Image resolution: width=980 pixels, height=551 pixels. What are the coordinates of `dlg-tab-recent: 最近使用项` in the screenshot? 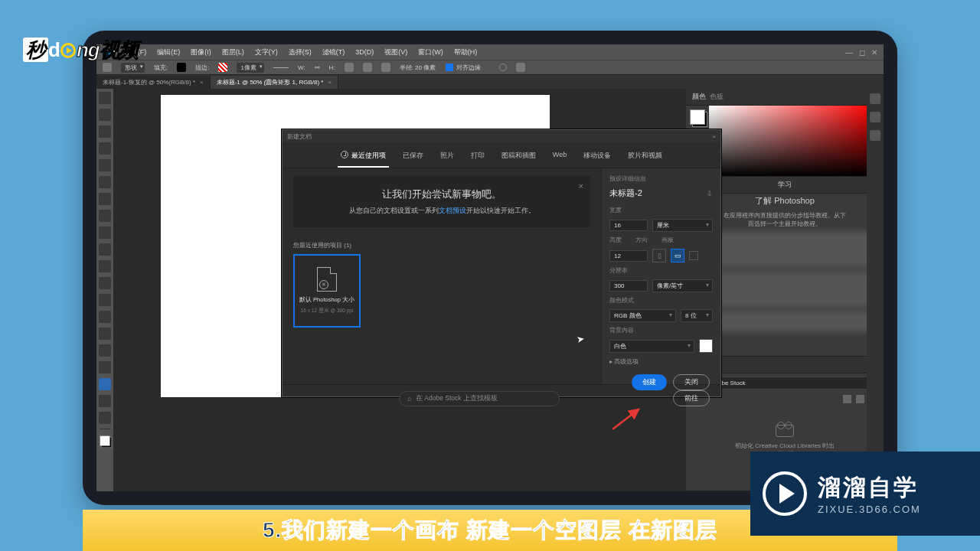 It's located at (363, 156).